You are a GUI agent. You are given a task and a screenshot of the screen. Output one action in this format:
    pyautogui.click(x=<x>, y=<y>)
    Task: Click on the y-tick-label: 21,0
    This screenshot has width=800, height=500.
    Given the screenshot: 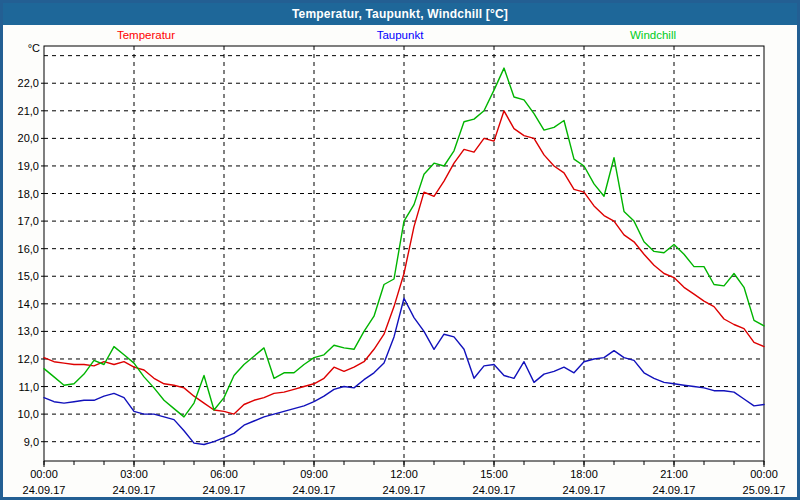 What is the action you would take?
    pyautogui.click(x=28, y=111)
    